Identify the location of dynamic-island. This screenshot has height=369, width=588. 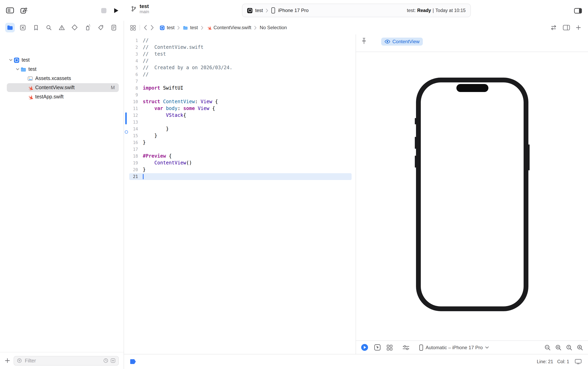
(472, 88).